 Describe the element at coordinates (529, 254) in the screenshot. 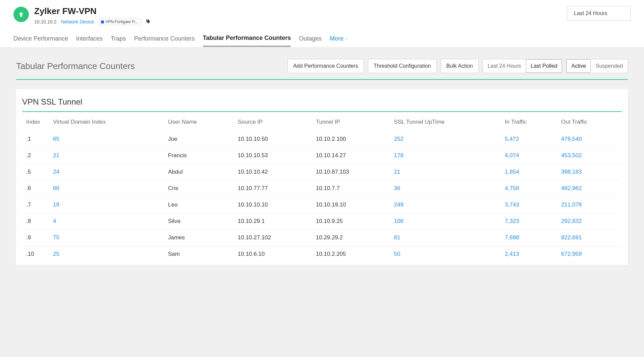

I see `cell-in-traffic: 2,413` at that location.